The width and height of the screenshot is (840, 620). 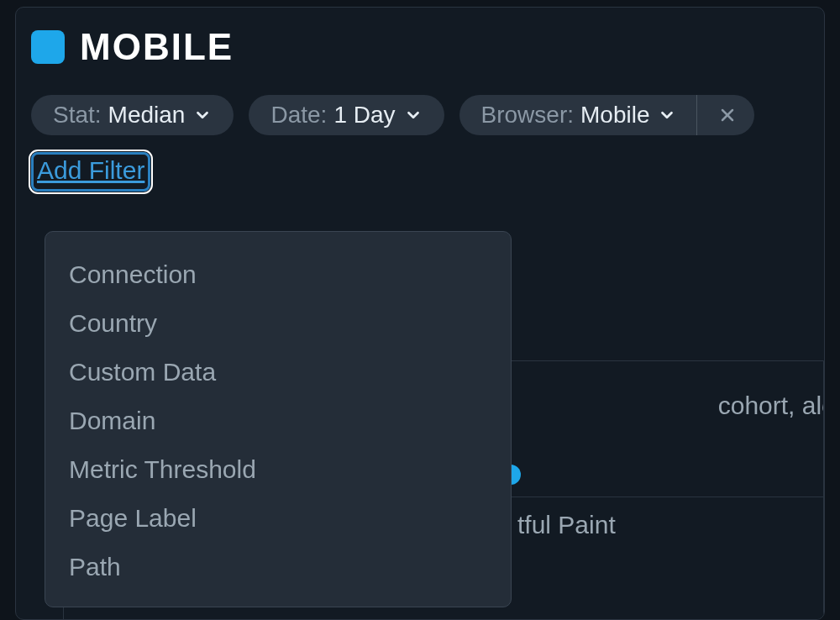 What do you see at coordinates (721, 115) in the screenshot?
I see `remove-filter-button` at bounding box center [721, 115].